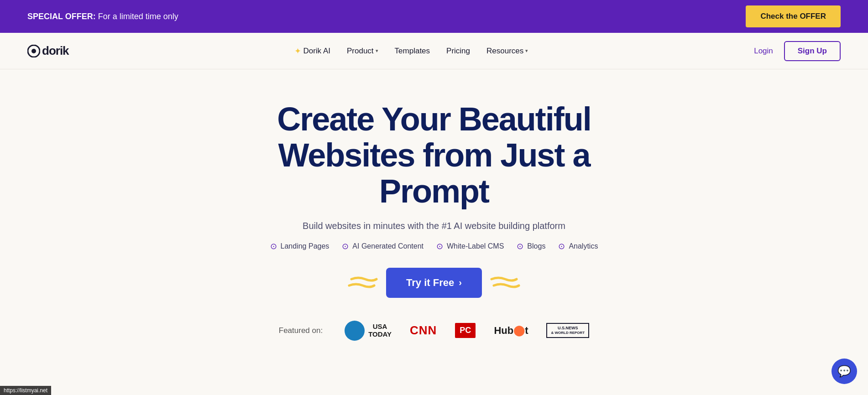 This screenshot has height=395, width=868. Describe the element at coordinates (305, 246) in the screenshot. I see `feature-label-1: Landing Pages` at that location.